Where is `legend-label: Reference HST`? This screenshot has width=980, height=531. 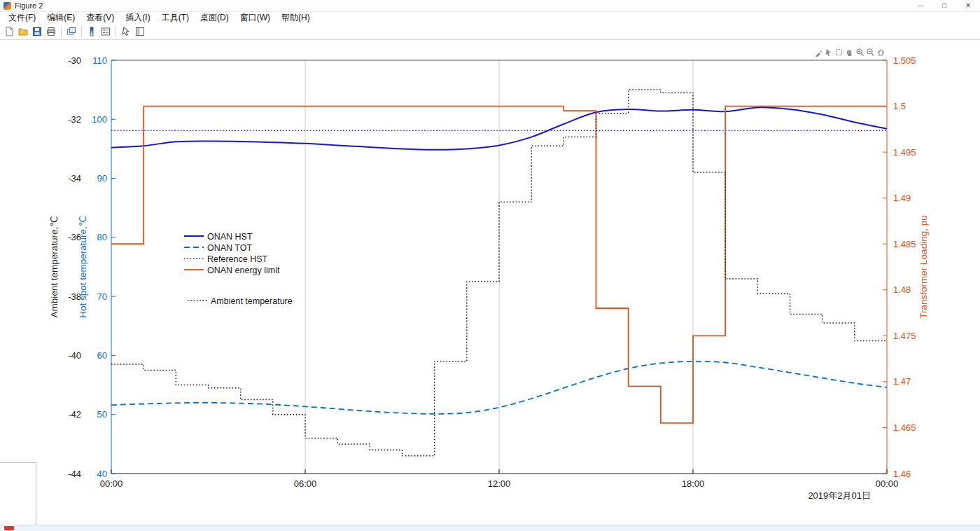 legend-label: Reference HST is located at coordinates (238, 259).